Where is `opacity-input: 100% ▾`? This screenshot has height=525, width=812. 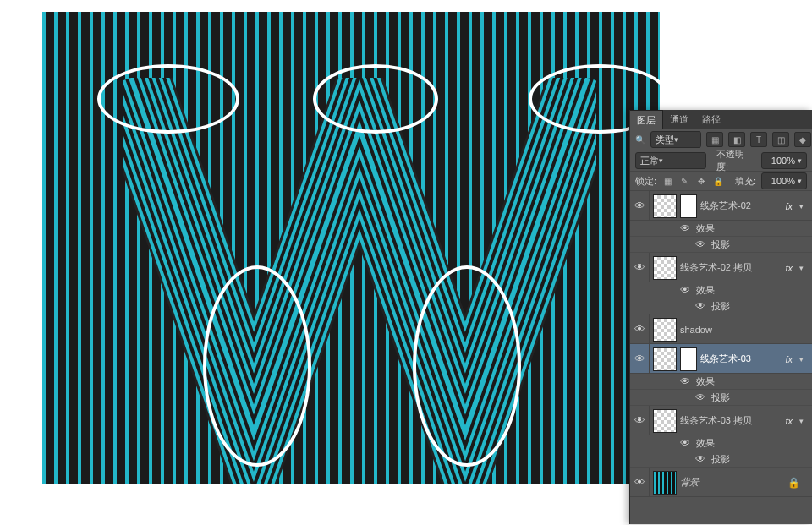 opacity-input: 100% ▾ is located at coordinates (784, 161).